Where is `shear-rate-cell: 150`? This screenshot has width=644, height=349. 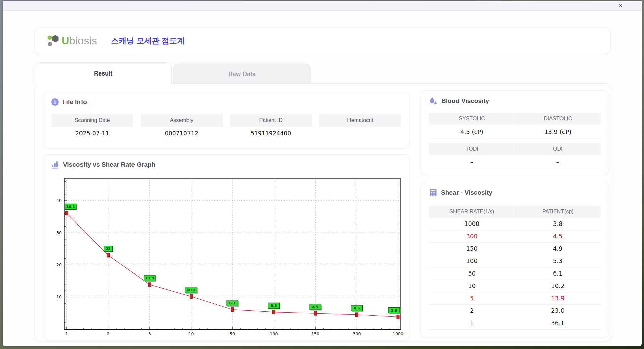
shear-rate-cell: 150 is located at coordinates (472, 249).